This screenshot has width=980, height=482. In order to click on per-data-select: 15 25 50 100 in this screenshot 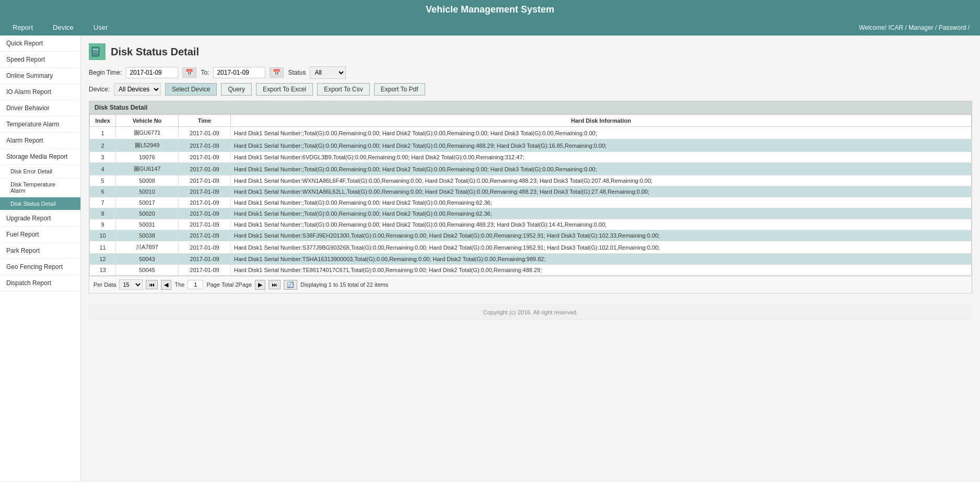, I will do `click(131, 285)`.